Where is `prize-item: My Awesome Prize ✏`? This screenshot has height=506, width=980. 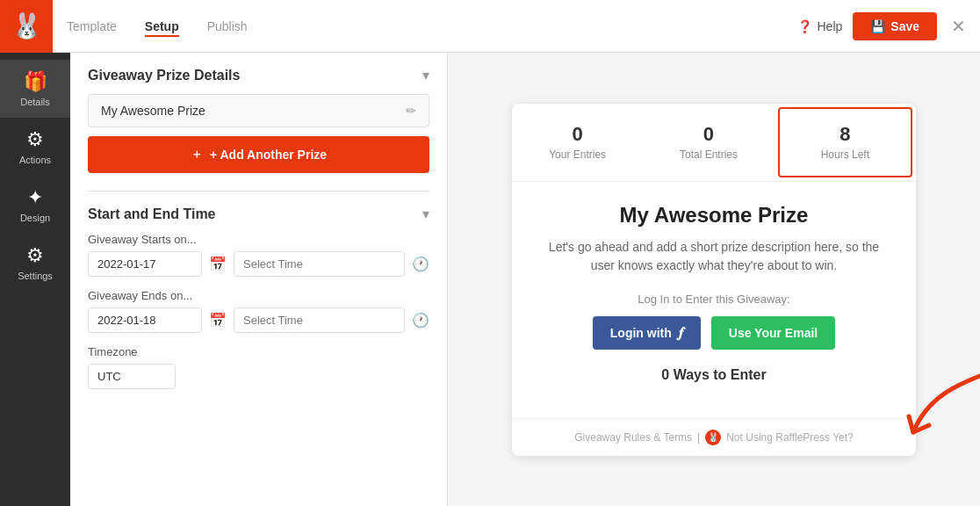
prize-item: My Awesome Prize ✏ is located at coordinates (258, 111).